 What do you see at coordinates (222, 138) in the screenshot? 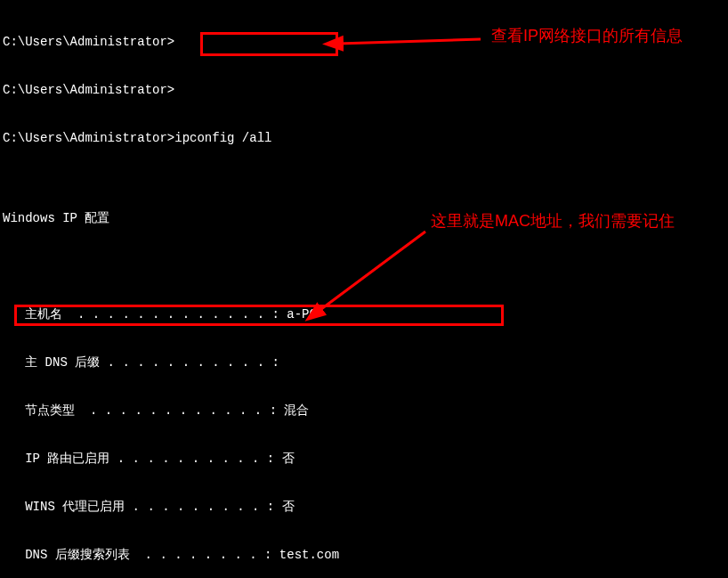
I see `command-text: ipconfig /all` at bounding box center [222, 138].